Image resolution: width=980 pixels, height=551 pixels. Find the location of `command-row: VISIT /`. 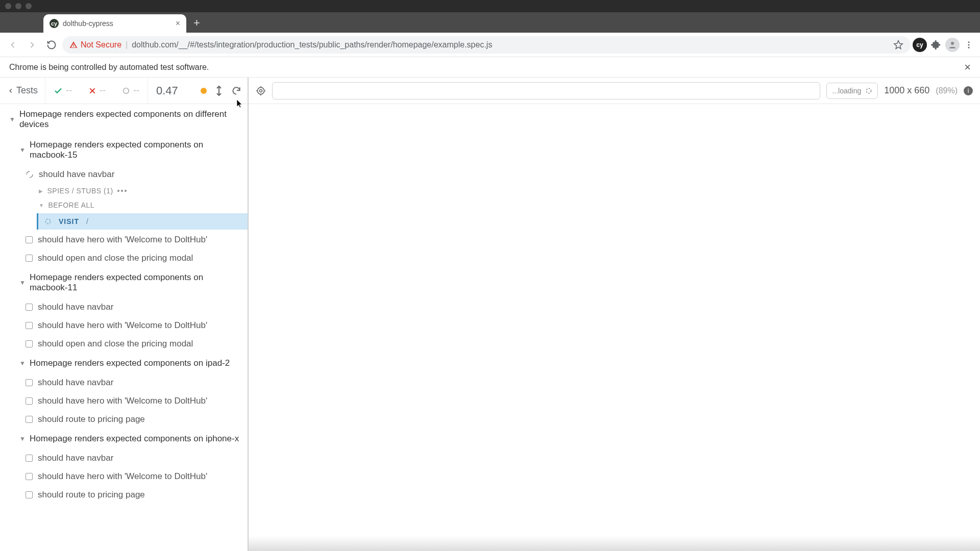

command-row: VISIT / is located at coordinates (142, 221).